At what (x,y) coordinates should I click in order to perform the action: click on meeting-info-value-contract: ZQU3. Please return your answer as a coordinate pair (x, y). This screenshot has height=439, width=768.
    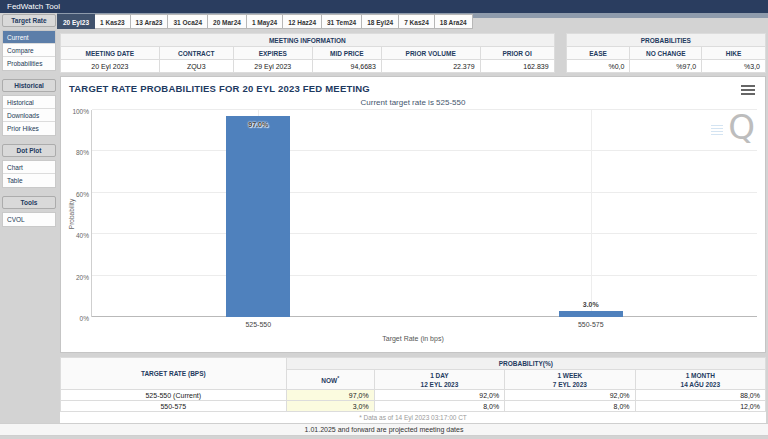
    Looking at the image, I should click on (196, 66).